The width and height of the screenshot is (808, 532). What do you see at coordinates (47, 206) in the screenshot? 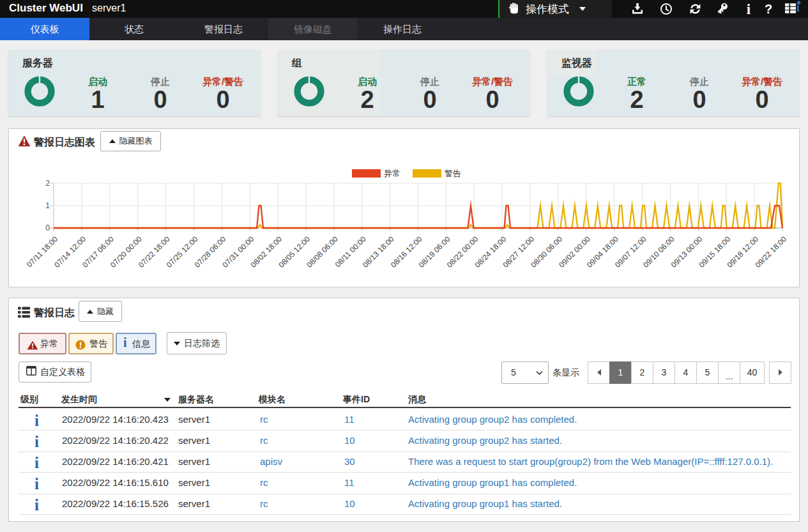
I see `svg-text: 1` at bounding box center [47, 206].